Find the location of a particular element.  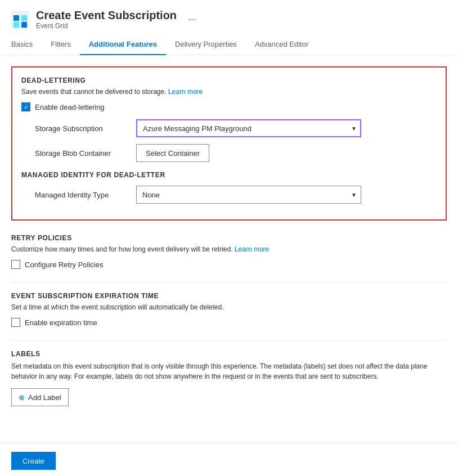

labels-title: LABELS is located at coordinates (229, 354).